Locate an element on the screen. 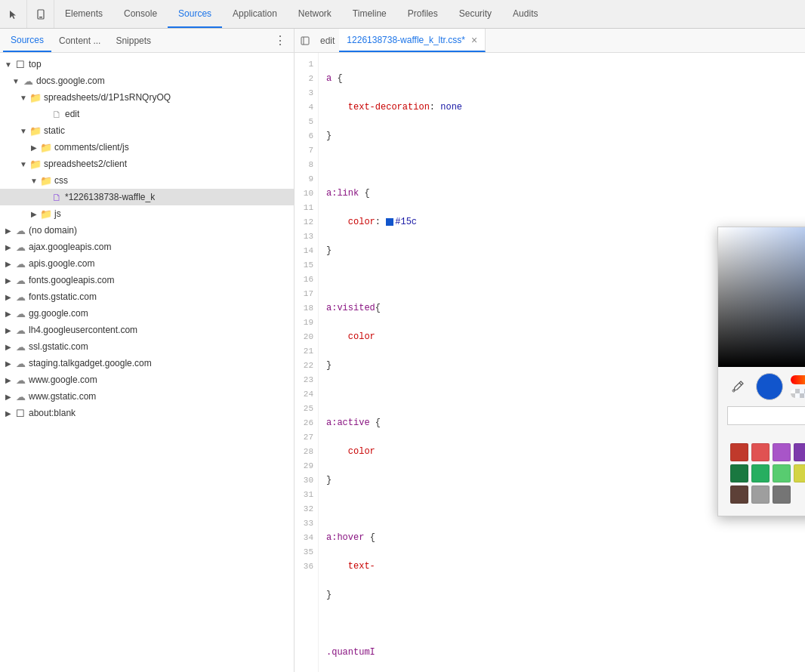  folder-icon-css: 📁 is located at coordinates (46, 181).